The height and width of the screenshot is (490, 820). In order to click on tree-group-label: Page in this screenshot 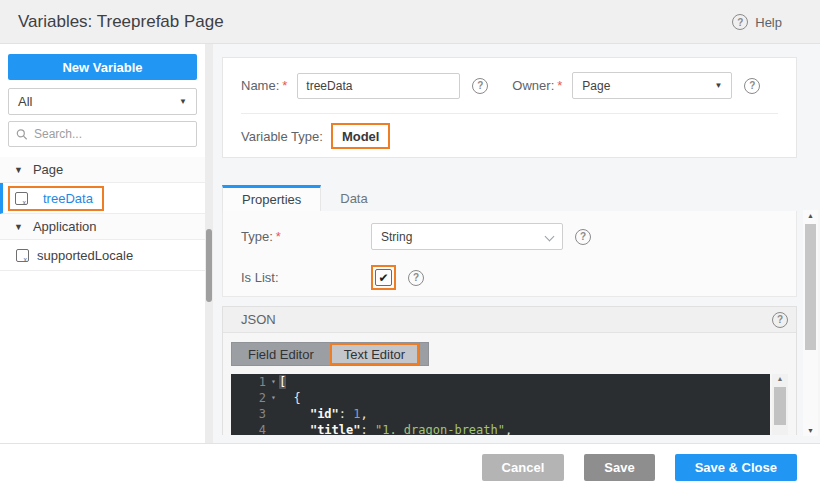, I will do `click(48, 170)`.